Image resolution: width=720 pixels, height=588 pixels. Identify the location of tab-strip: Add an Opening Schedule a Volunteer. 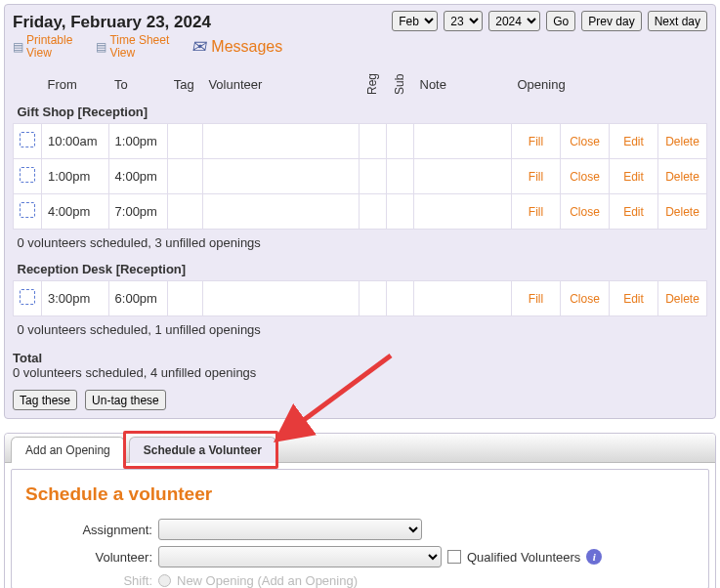
(360, 448).